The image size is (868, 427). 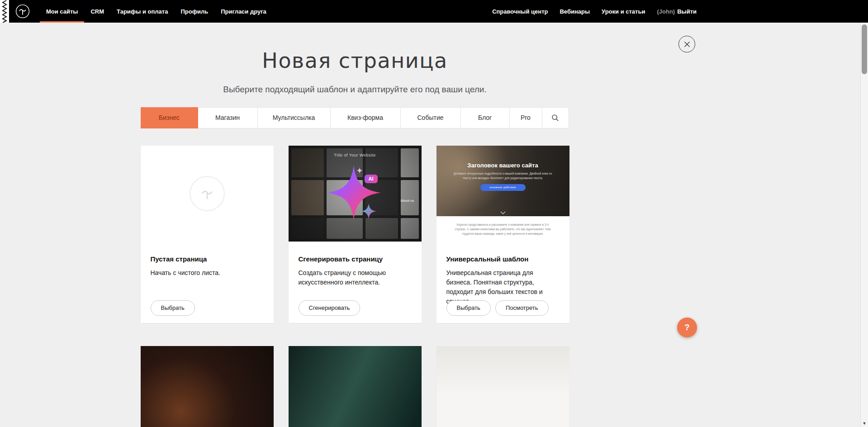 What do you see at coordinates (294, 118) in the screenshot?
I see `tab-multilink: Мультиссылка` at bounding box center [294, 118].